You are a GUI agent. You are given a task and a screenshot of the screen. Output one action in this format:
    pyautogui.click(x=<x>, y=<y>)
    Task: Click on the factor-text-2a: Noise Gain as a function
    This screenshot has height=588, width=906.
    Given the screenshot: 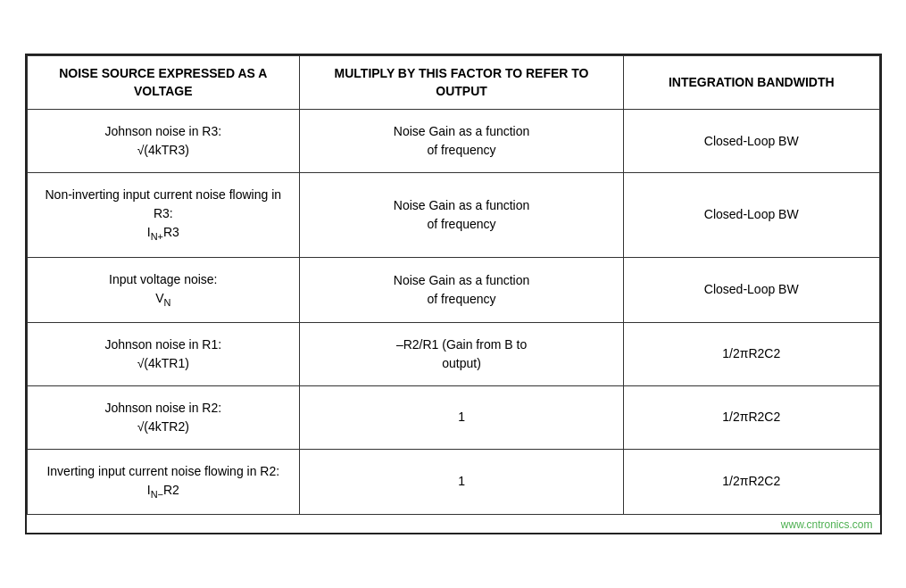 What is the action you would take?
    pyautogui.click(x=462, y=205)
    